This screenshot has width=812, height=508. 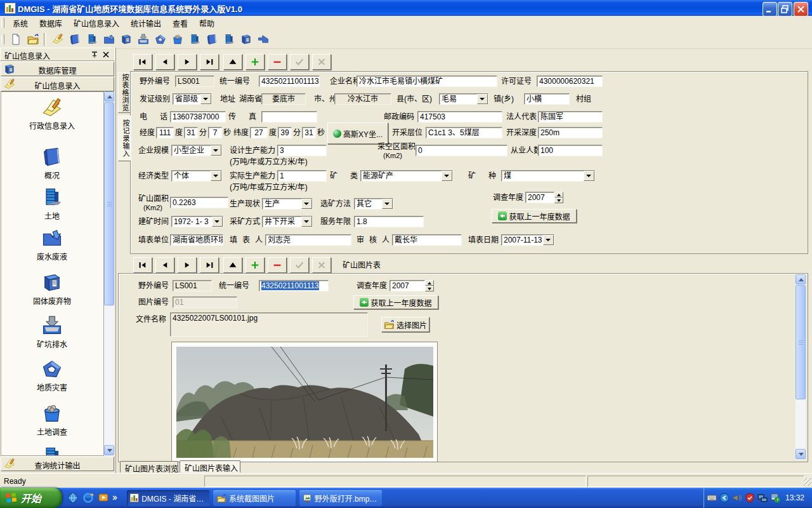 What do you see at coordinates (15, 39) in the screenshot?
I see `new-file-icon` at bounding box center [15, 39].